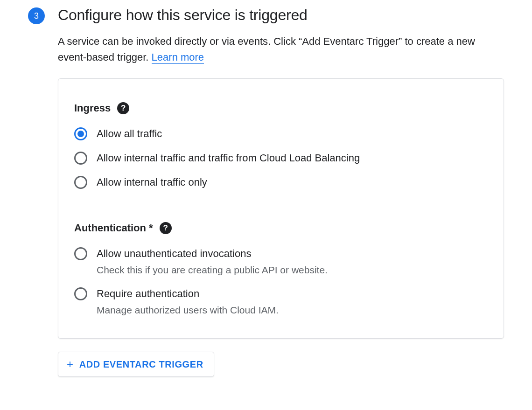 Image resolution: width=532 pixels, height=410 pixels. Describe the element at coordinates (141, 365) in the screenshot. I see `add-trigger-button-label: ADD EVENTARC TRIGGER` at that location.